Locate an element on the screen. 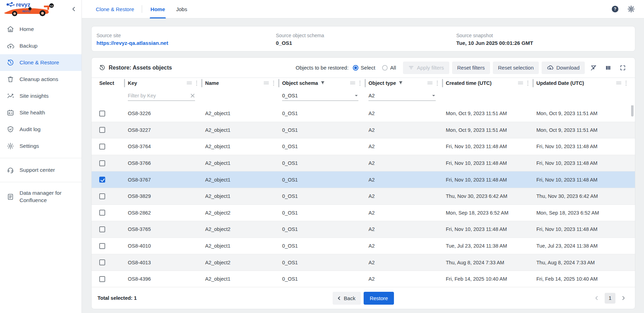 The image size is (644, 313). revyz-logo: revyz 4.2 REVYZ is located at coordinates (30, 9).